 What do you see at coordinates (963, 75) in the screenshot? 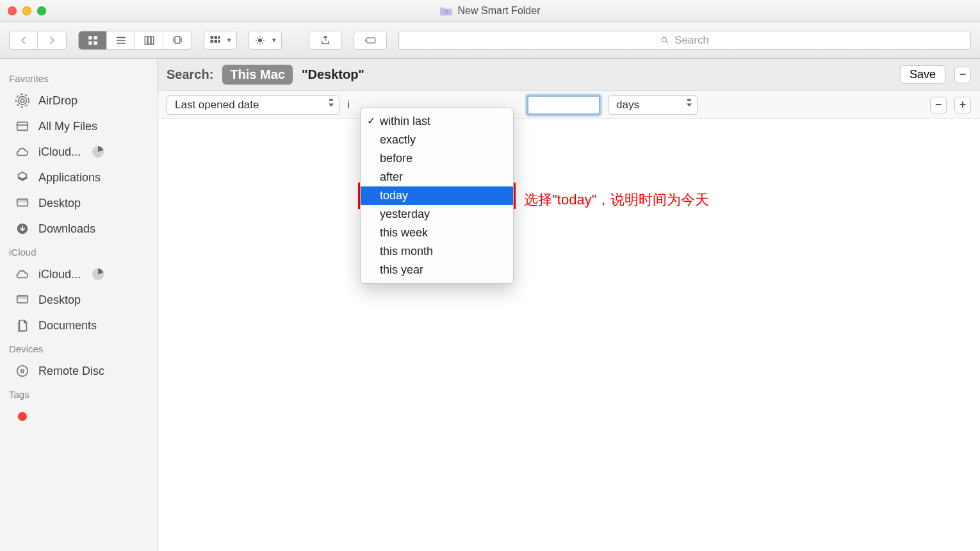
I see `remove-criteria-button: −` at bounding box center [963, 75].